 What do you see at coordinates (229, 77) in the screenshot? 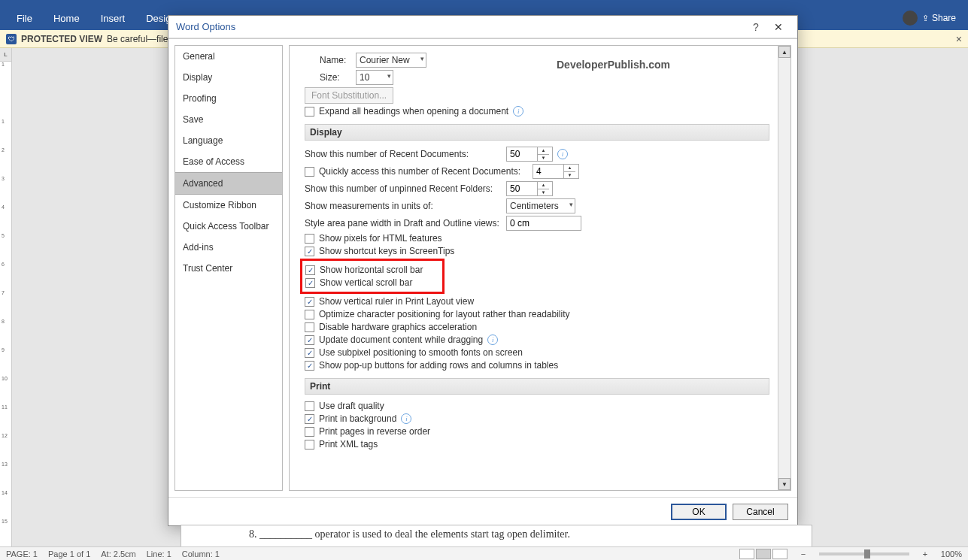
I see `nav-display: Display` at bounding box center [229, 77].